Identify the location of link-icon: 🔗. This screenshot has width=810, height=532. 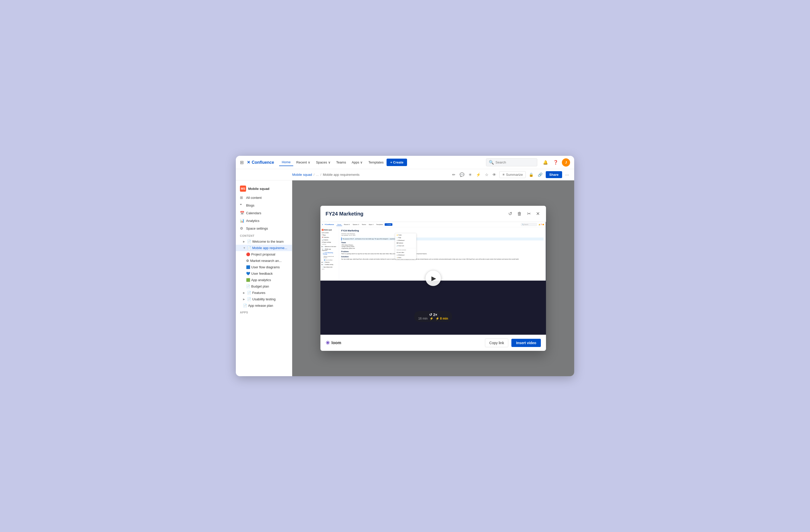
(540, 175).